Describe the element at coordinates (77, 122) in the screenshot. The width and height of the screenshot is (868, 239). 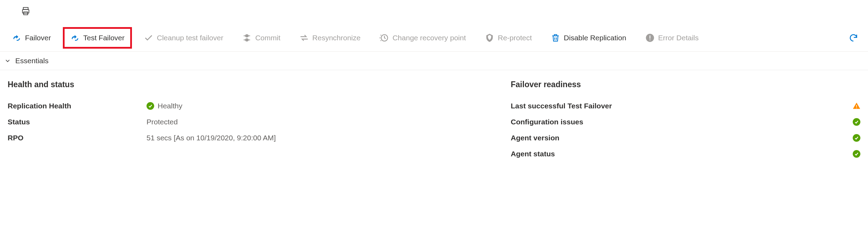
I see `status-label: Status` at that location.